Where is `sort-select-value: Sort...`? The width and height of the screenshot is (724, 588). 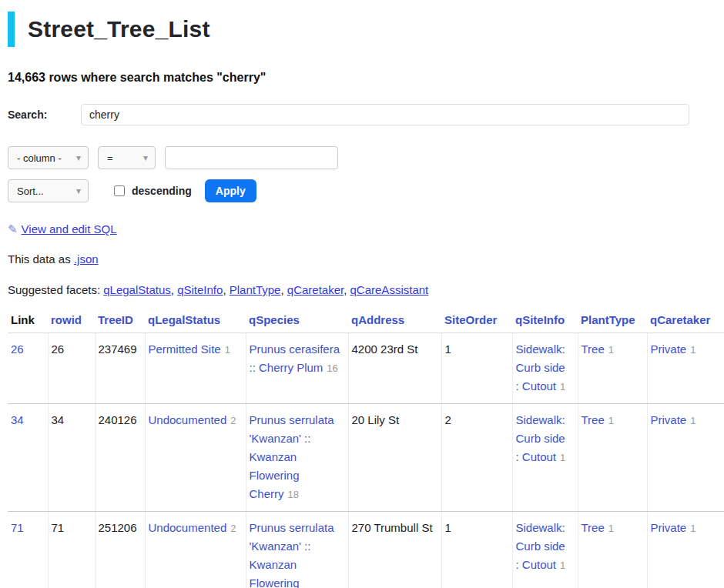
sort-select-value: Sort... is located at coordinates (31, 191).